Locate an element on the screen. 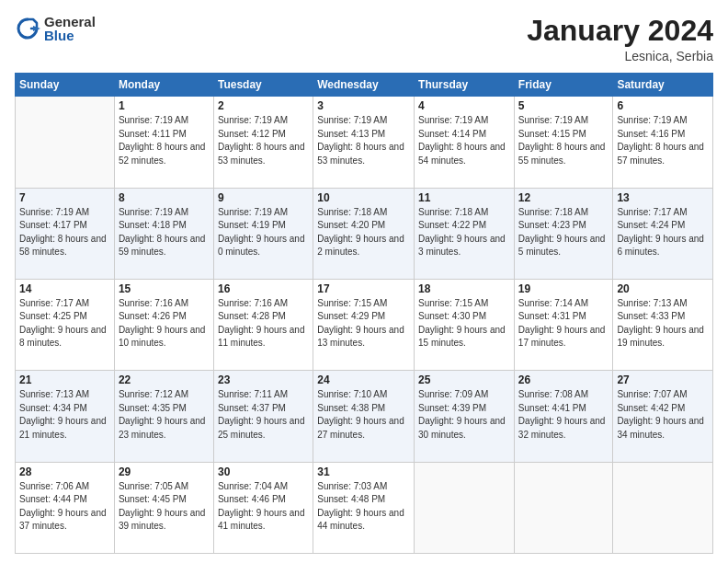 This screenshot has width=728, height=563. calendar-cell: 19Sunrise: 7:14 AM Sunset: 4:31 PM Dayli… is located at coordinates (563, 324).